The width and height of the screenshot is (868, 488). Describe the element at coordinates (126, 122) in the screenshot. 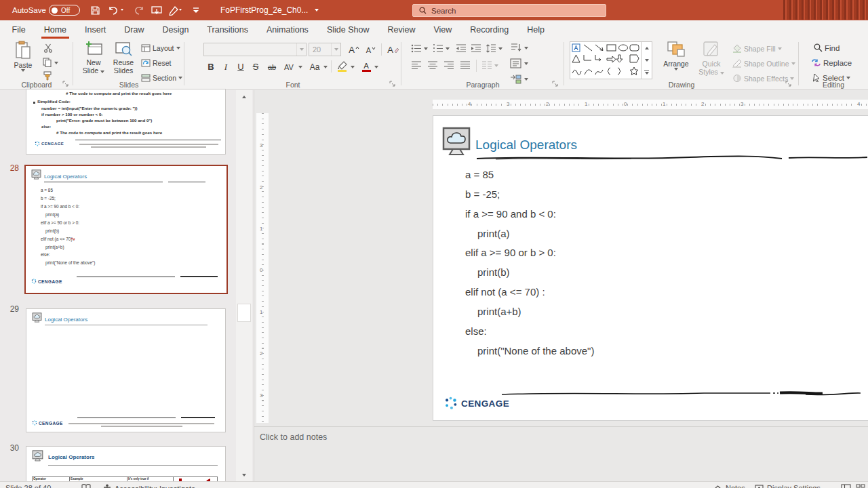

I see `thumbnail-slide-27: # The code to compute and print the resu…` at that location.